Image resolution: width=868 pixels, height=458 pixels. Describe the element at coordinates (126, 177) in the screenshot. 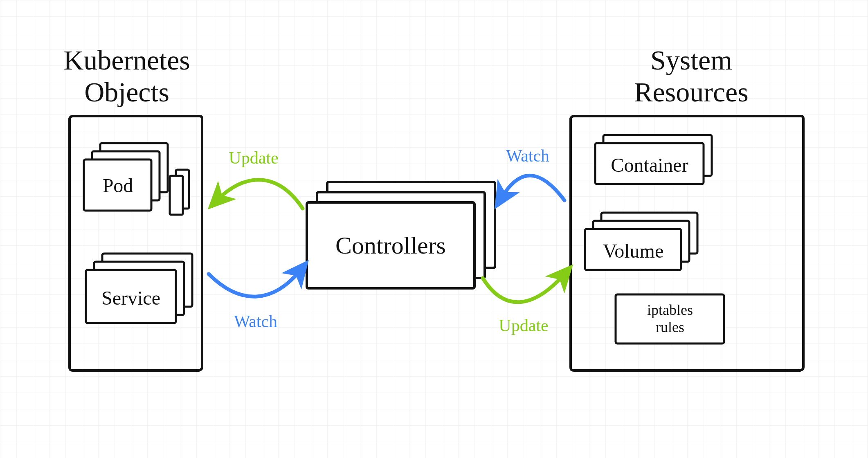

I see `pod-stack: Pod` at that location.